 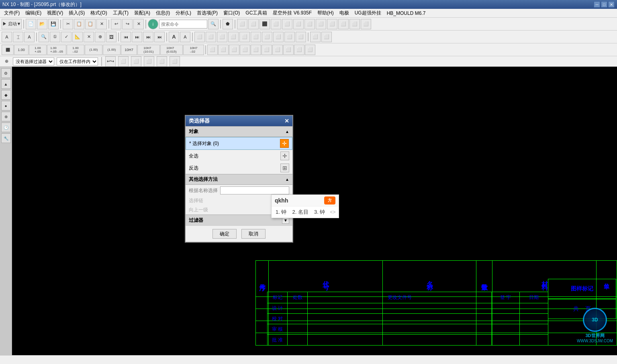 What do you see at coordinates (89, 37) in the screenshot?
I see `tb2-cross: ✕` at bounding box center [89, 37].